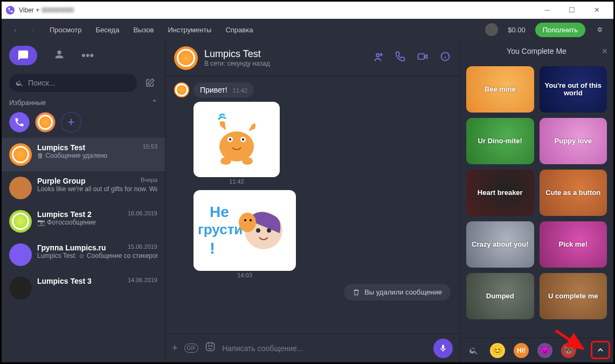 Image resolution: width=615 pixels, height=364 pixels. Describe the element at coordinates (237, 64) in the screenshot. I see `conversation-status: В сети: секунду назад` at that location.